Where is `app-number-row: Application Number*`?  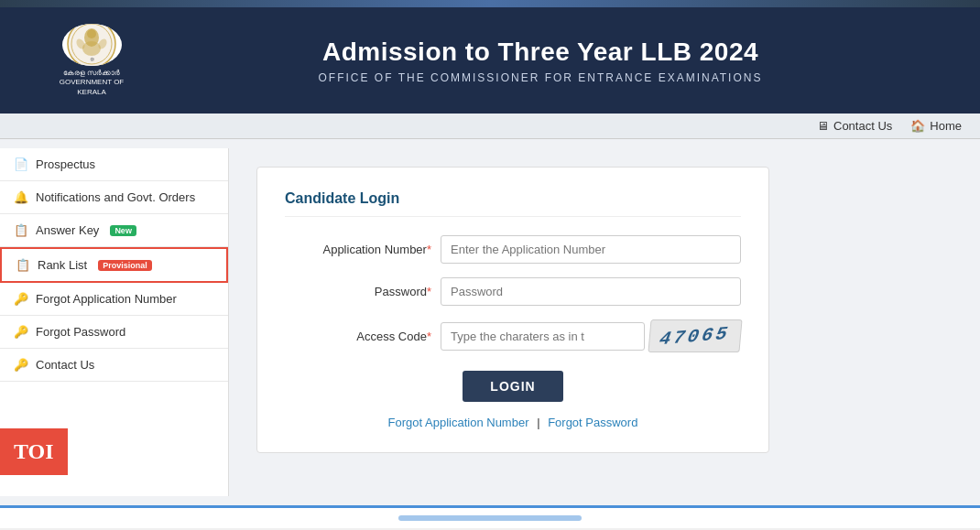 app-number-row: Application Number* is located at coordinates (513, 249).